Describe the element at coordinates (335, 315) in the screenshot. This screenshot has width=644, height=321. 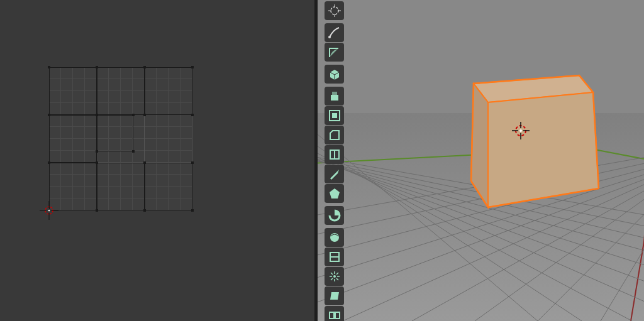
I see `rip-icon` at that location.